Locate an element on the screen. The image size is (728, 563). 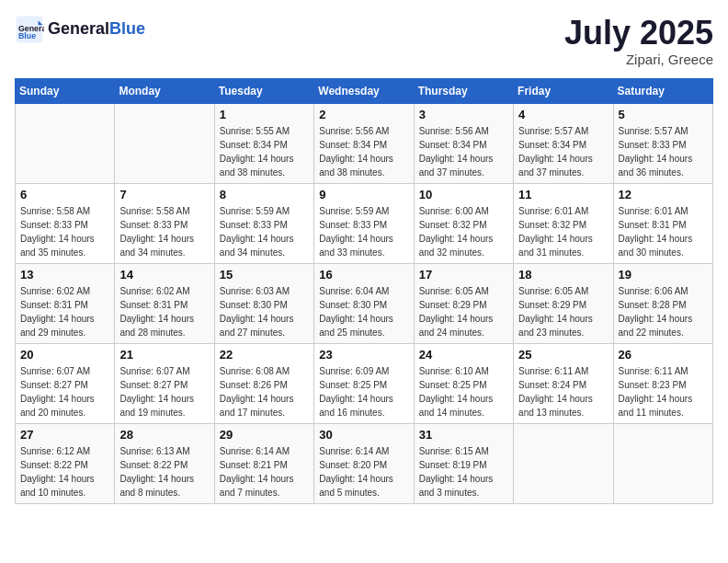
calendar-cell: 3Sunrise: 5:56 AMSunset: 8:34 PMDaylight… is located at coordinates (463, 144).